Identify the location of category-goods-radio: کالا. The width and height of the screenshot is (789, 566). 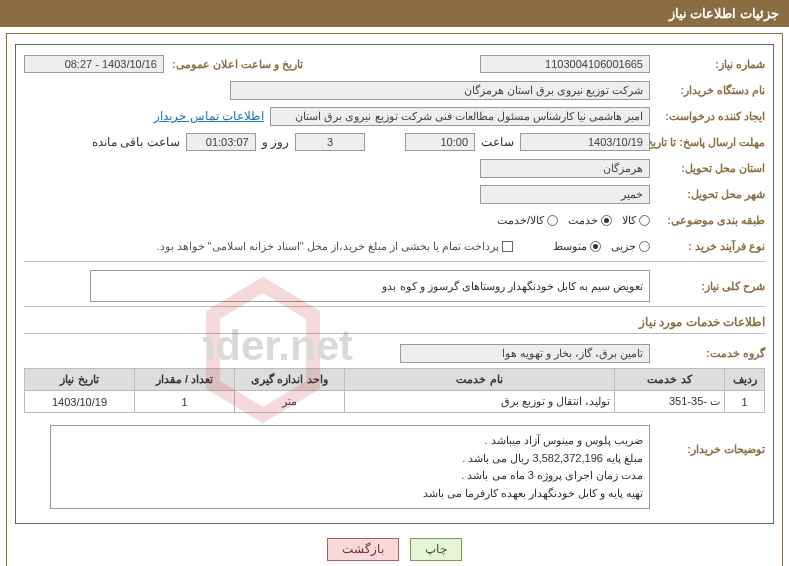
(631, 220).